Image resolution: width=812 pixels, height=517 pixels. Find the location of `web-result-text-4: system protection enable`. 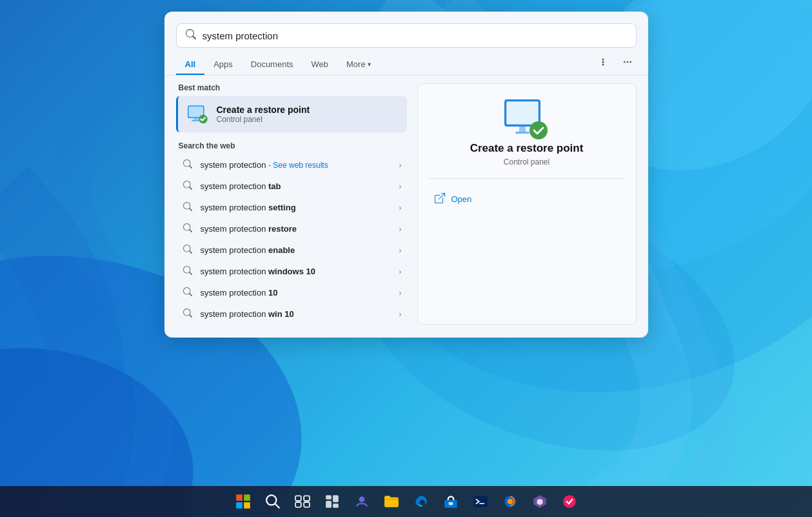

web-result-text-4: system protection enable is located at coordinates (297, 250).